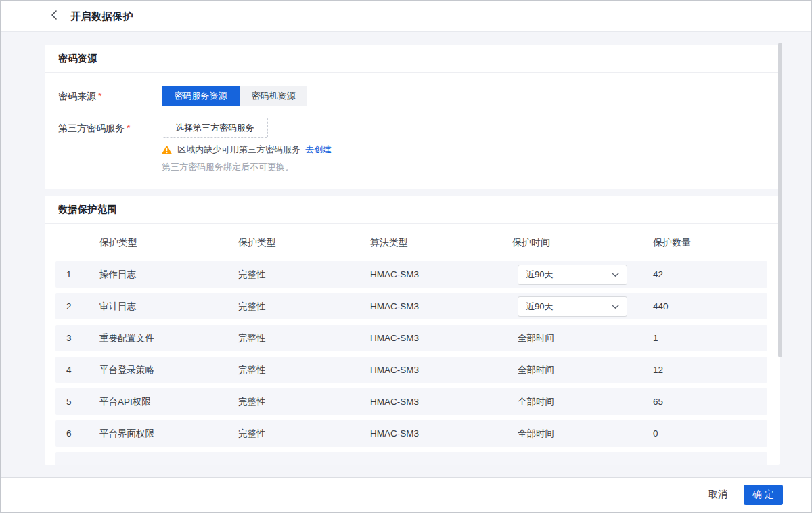 This screenshot has width=812, height=513. Describe the element at coordinates (215, 128) in the screenshot. I see `select-third-party-service-button: 选择第三方密码服务` at that location.